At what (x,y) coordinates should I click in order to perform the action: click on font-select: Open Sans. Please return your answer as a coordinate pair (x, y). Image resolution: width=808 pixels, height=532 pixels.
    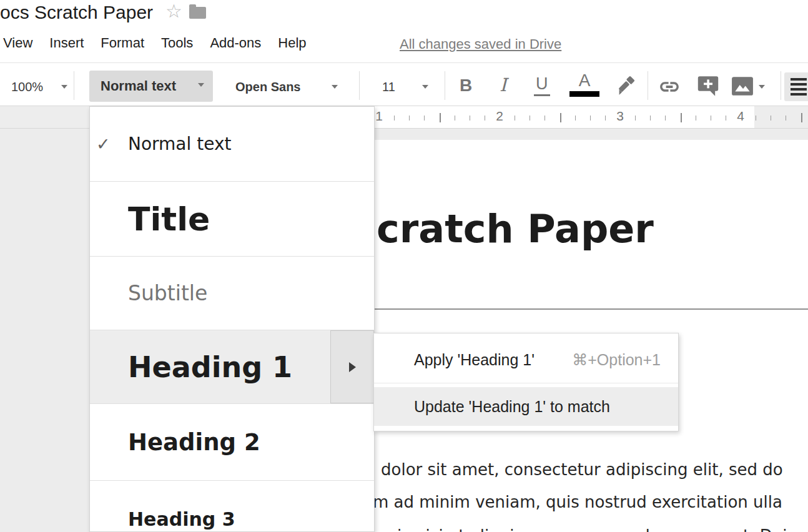
    Looking at the image, I should click on (268, 87).